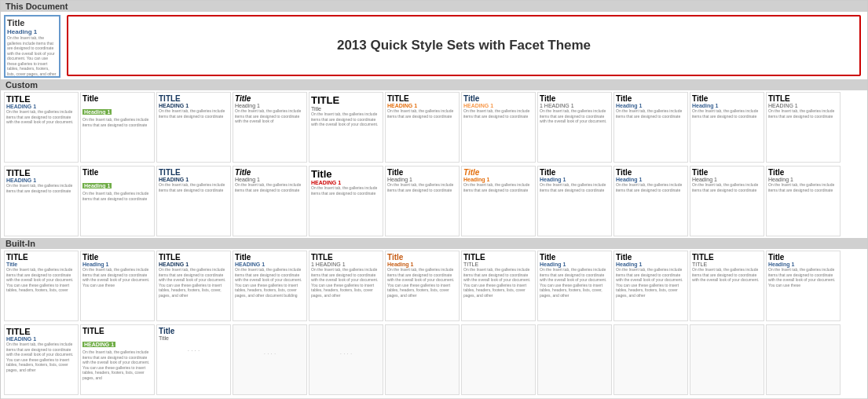  What do you see at coordinates (498, 286) in the screenshot?
I see `builtin-thumb-7: TITLE TITLE On the Insert tab, the galle…` at bounding box center [498, 286].